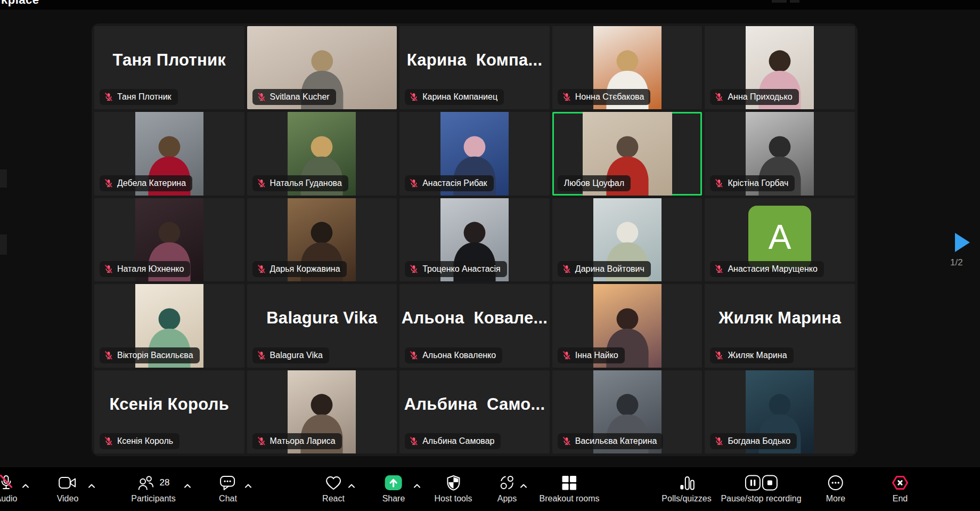 Image resolution: width=980 pixels, height=511 pixels. I want to click on chat-icon, so click(228, 483).